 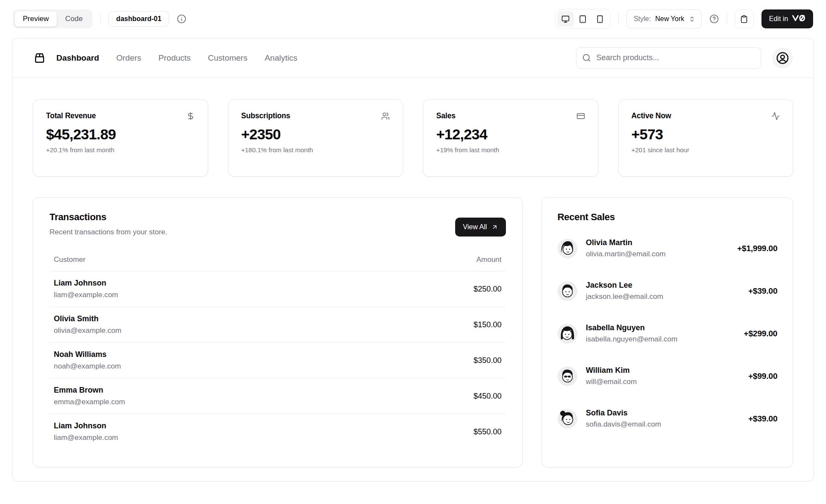 I want to click on table-row: Liam Johnson liam@example.com $550.00, so click(x=278, y=432).